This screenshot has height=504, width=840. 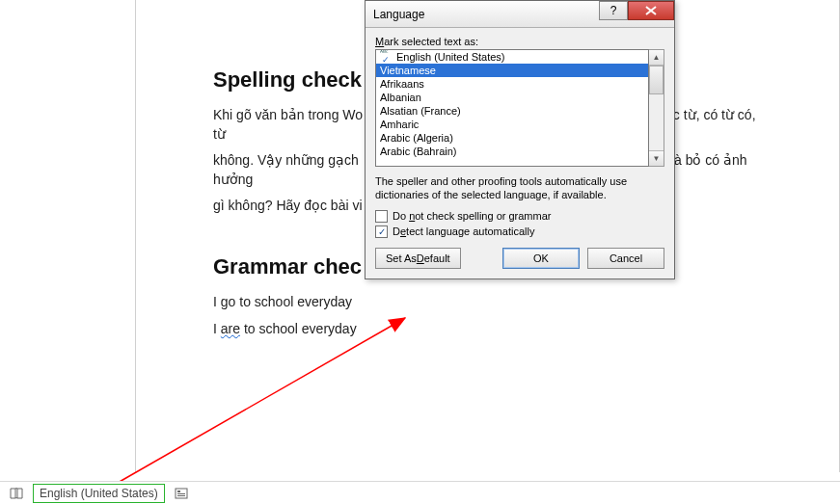 What do you see at coordinates (420, 492) in the screenshot?
I see `status-bar: English (United States)` at bounding box center [420, 492].